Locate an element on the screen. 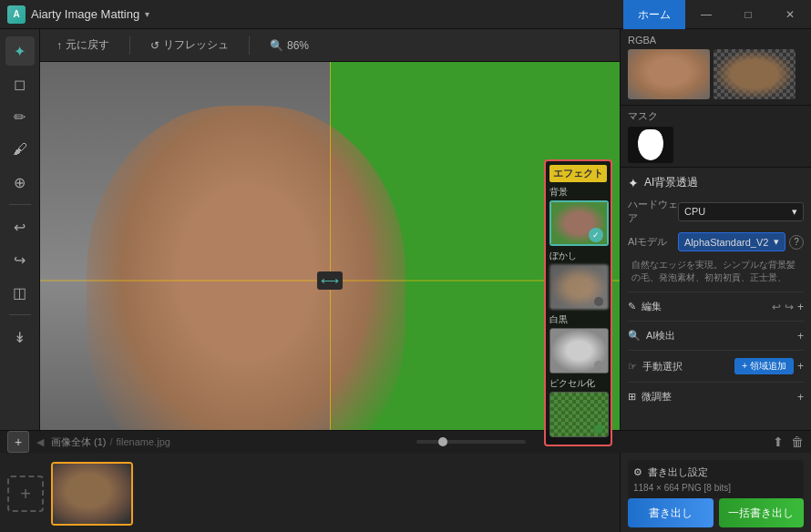  export-button: 書き出し is located at coordinates (671, 513).